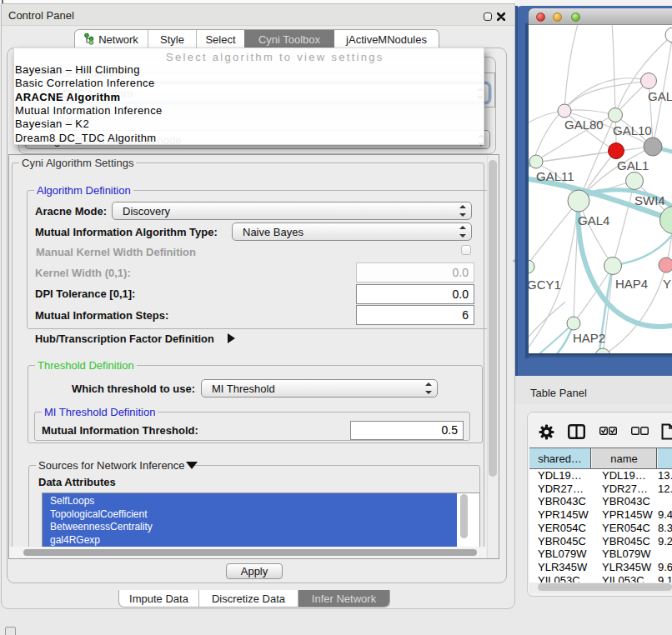 This screenshot has height=635, width=672. What do you see at coordinates (667, 283) in the screenshot?
I see `svg-text: Y` at bounding box center [667, 283].